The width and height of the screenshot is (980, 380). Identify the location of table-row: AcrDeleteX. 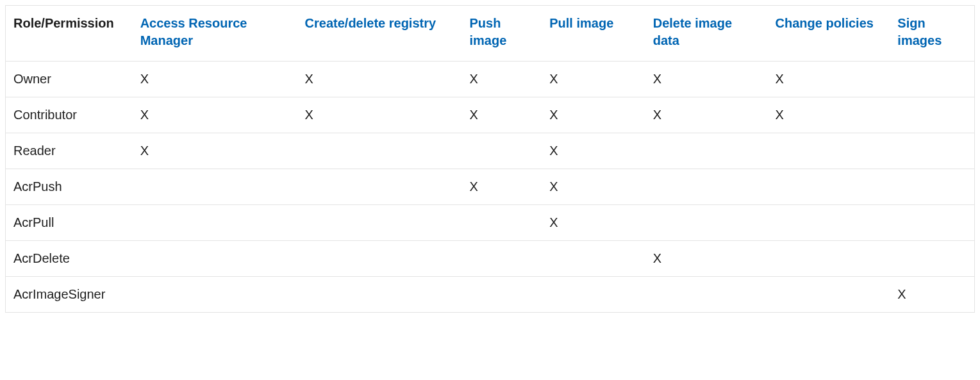
(490, 259).